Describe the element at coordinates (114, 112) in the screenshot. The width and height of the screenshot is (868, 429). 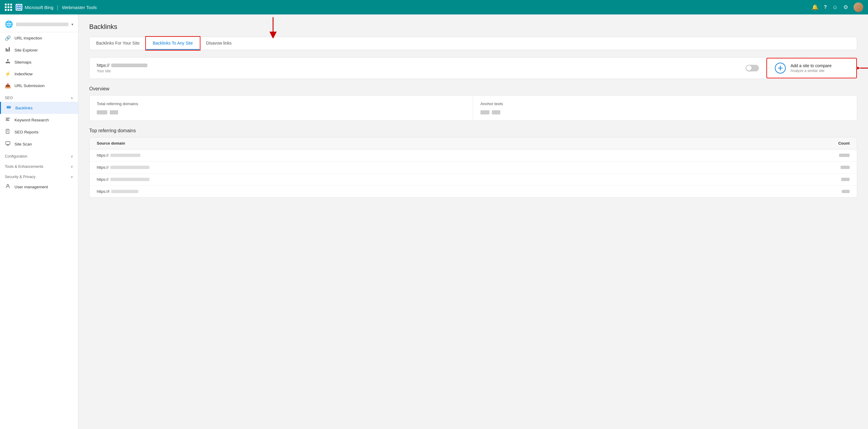
I see `referring-domains-num2` at that location.